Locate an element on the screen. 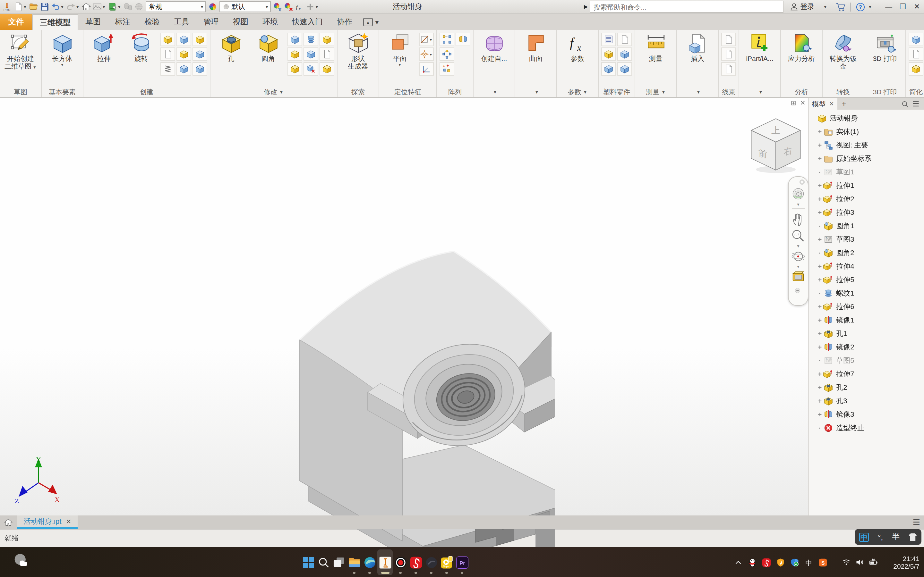 This screenshot has height=577, width=924. ribbon-button-freeform: 创建自... is located at coordinates (494, 47).